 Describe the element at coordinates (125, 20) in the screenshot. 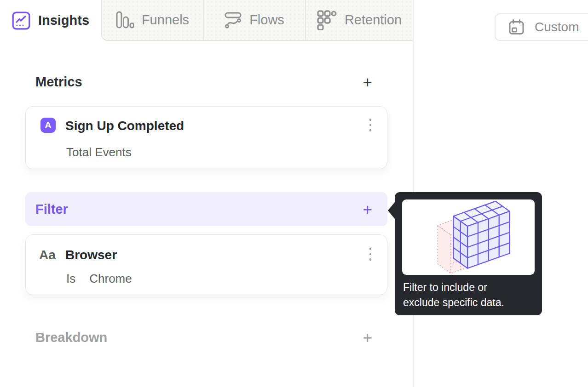

I see `funnels-icon` at that location.